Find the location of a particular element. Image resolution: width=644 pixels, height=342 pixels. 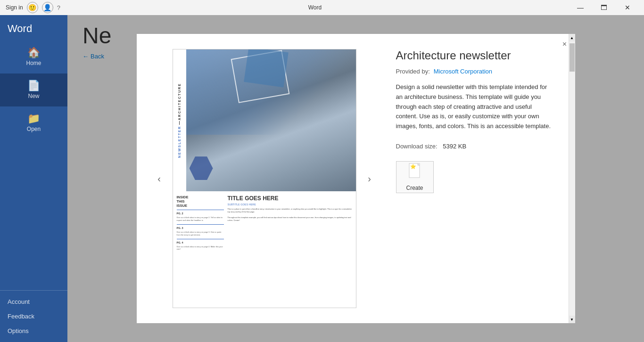

template-description: Design a solid newsletter with this temp… is located at coordinates (475, 107).